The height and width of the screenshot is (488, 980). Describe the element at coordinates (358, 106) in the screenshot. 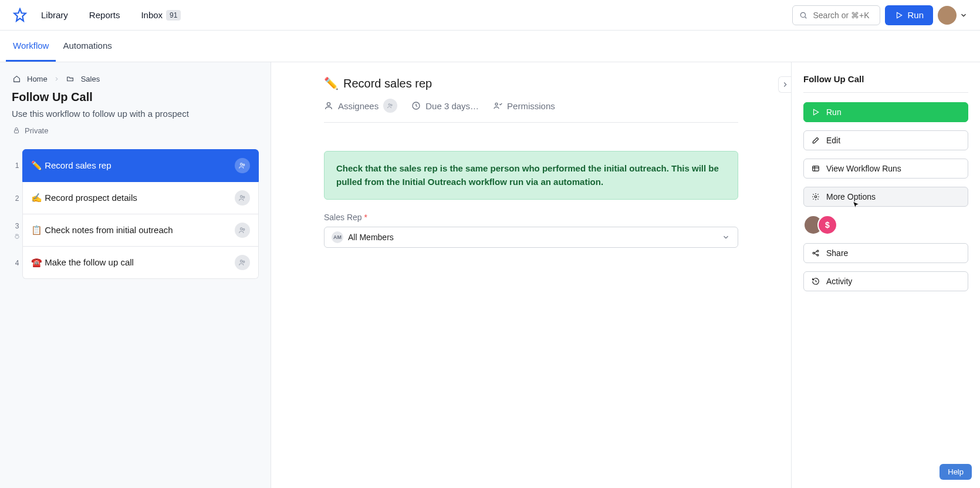

I see `assignees-label: Assignees` at that location.